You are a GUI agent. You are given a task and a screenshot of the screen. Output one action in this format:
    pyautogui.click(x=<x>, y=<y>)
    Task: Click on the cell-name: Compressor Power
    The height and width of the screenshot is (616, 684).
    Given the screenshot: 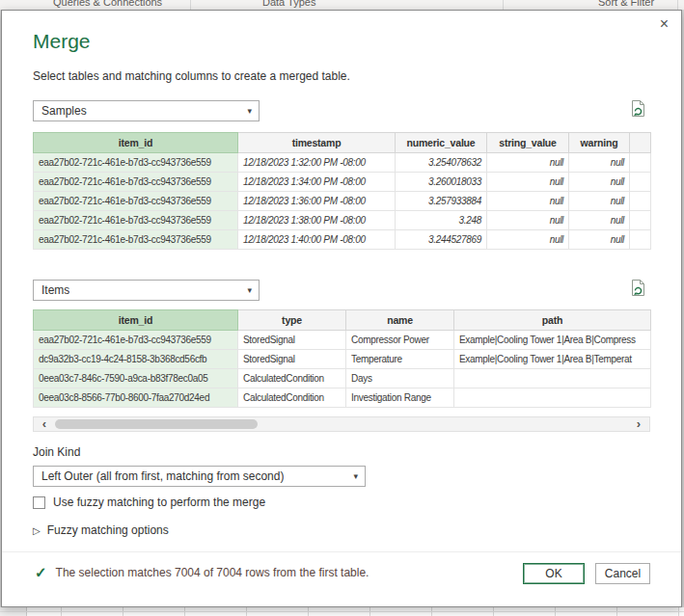 What is the action you would take?
    pyautogui.click(x=400, y=340)
    